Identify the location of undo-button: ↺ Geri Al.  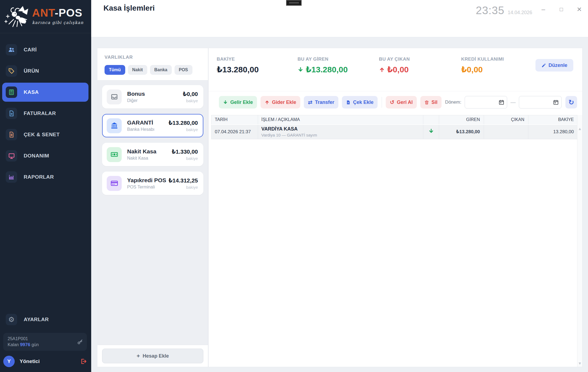
(401, 102).